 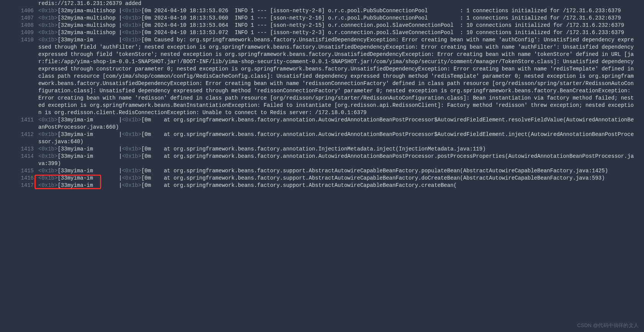 I want to click on log-row: 1406<0x1b>[32myima-multishop |<0x1b>[0m …, so click(x=322, y=11).